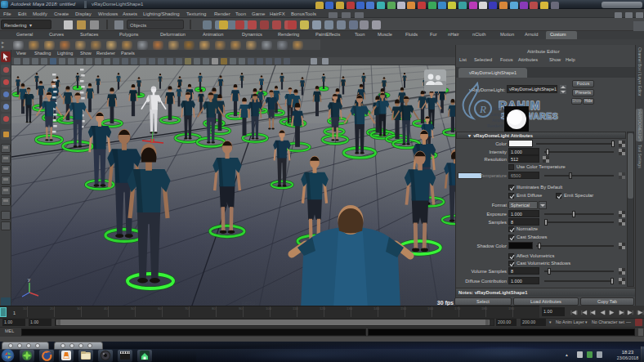  What do you see at coordinates (29, 279) in the screenshot?
I see `svg-text: y` at bounding box center [29, 279].